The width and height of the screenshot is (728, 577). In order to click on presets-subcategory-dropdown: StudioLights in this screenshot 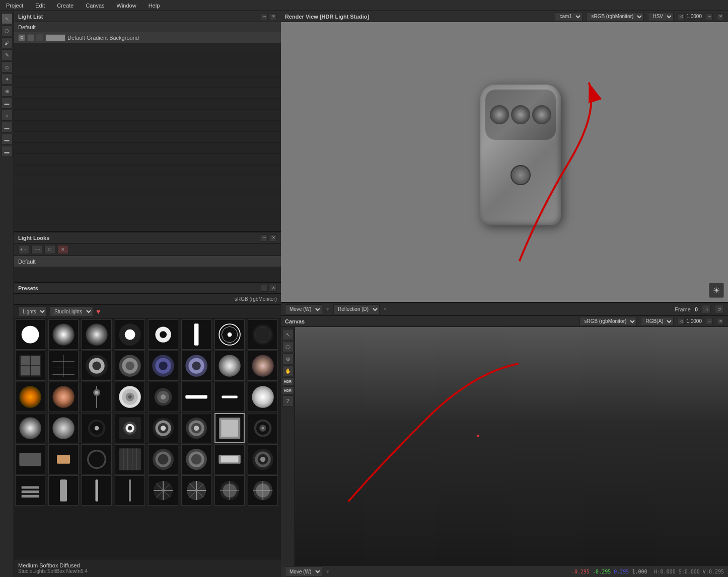, I will do `click(71, 311)`.